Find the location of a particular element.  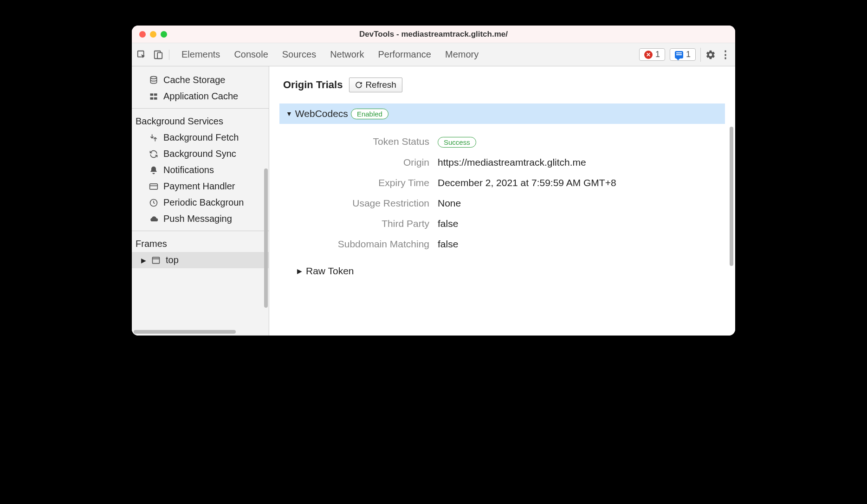

trial-row-webcodecs: ▼ WebCodecs Enabled is located at coordinates (502, 114).